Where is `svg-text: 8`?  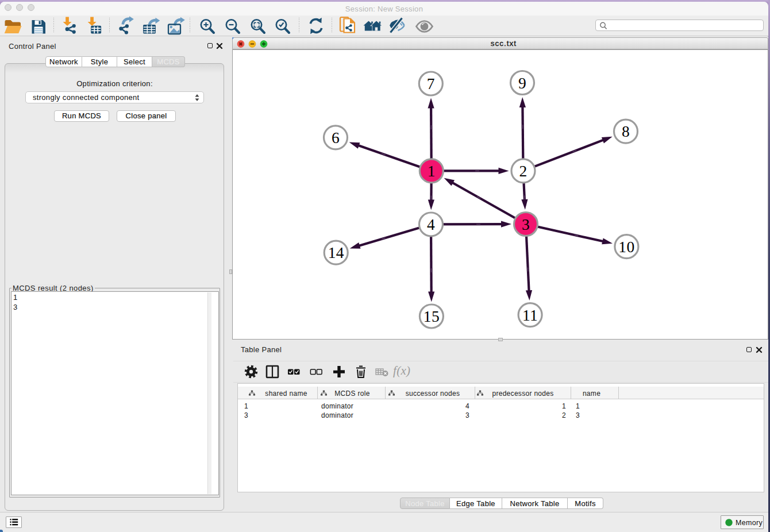 svg-text: 8 is located at coordinates (626, 131).